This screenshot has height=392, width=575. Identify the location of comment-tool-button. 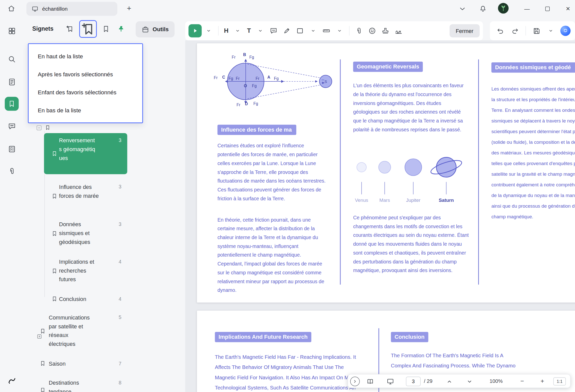
(273, 31).